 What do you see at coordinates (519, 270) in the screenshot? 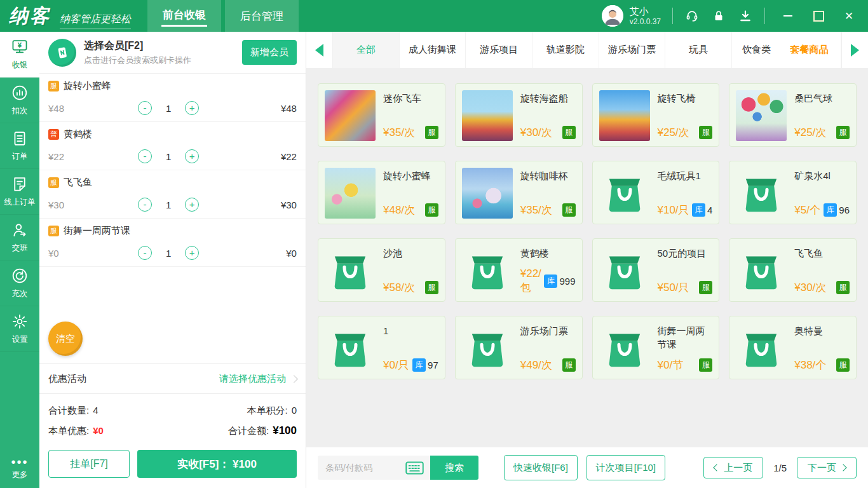
I see `product-card: 黄鹤楼 ¥22/包 库 999` at bounding box center [519, 270].